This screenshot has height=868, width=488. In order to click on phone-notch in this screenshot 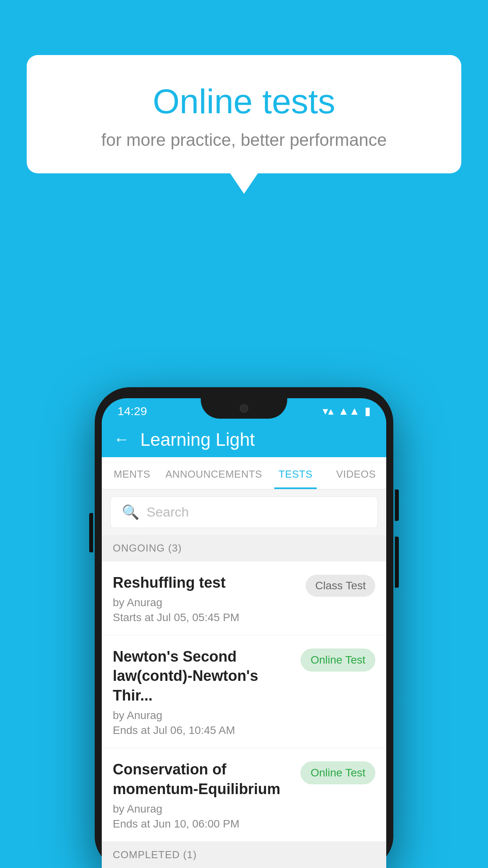, I will do `click(244, 408)`.